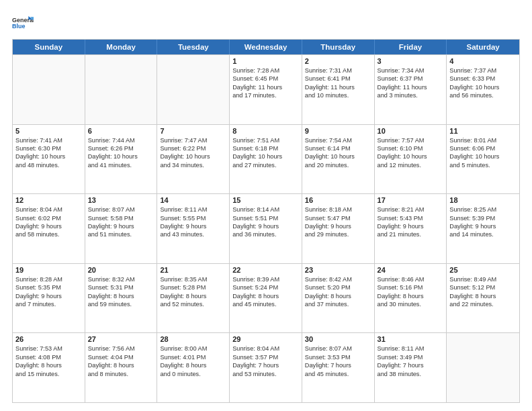 The height and width of the screenshot is (411, 532). I want to click on logo-text-block: GeneralBlue, so click(23, 23).